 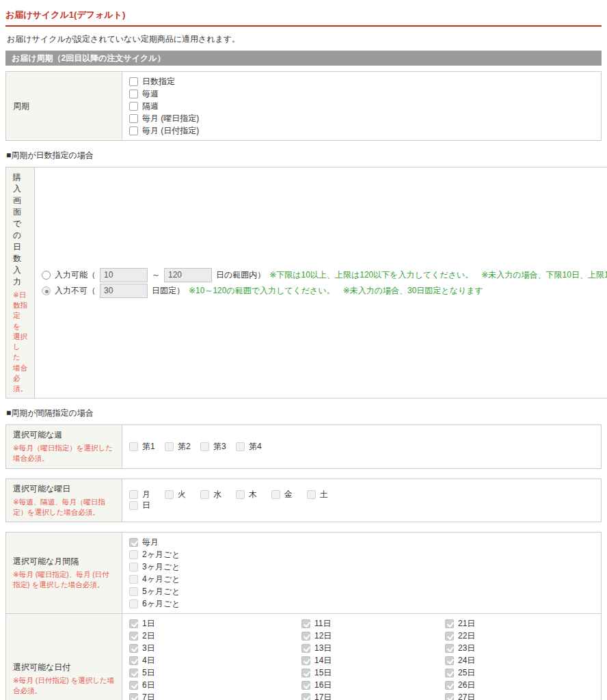 I want to click on month-interval-checkbox-option: 5ヶ月ごと, so click(x=362, y=591).